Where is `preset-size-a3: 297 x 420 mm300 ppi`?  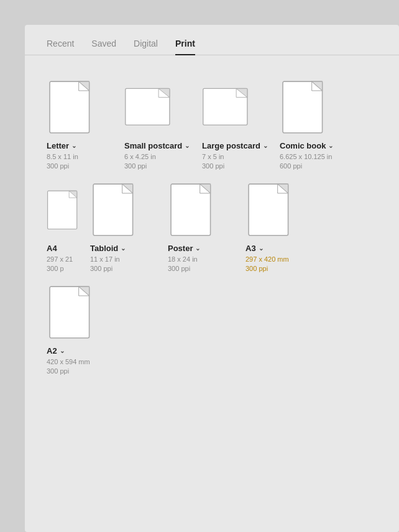
preset-size-a3: 297 x 420 mm300 ppi is located at coordinates (267, 265).